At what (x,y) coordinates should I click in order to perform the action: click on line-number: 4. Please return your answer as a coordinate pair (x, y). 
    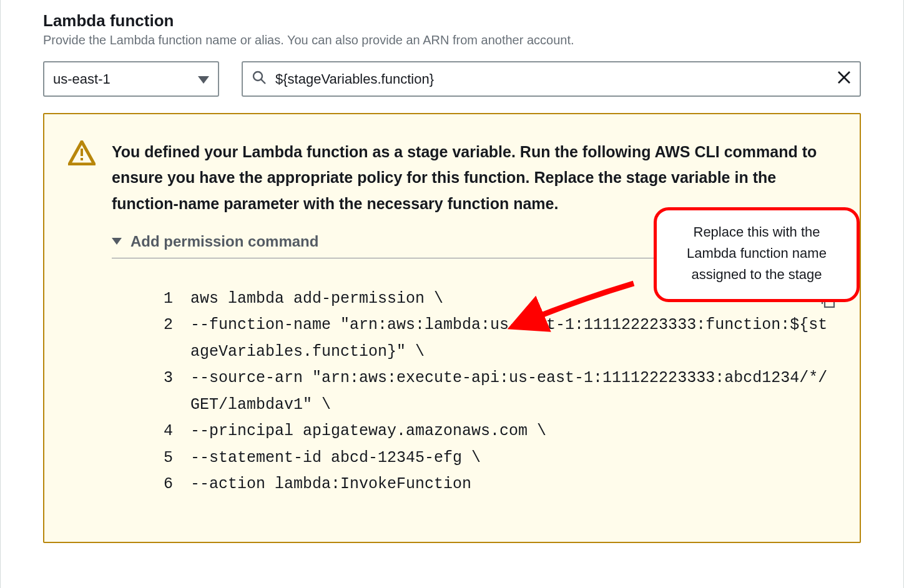
    Looking at the image, I should click on (173, 432).